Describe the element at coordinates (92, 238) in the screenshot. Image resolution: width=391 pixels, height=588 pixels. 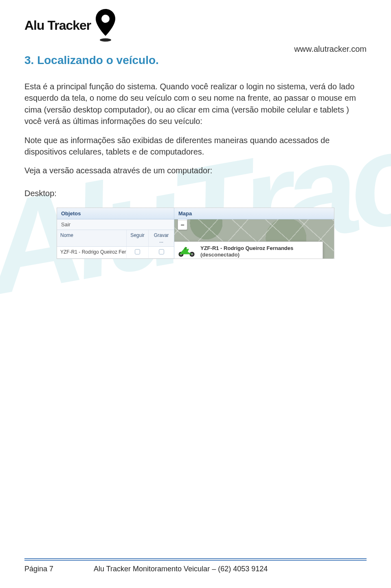
I see `col-nome: Nome` at that location.